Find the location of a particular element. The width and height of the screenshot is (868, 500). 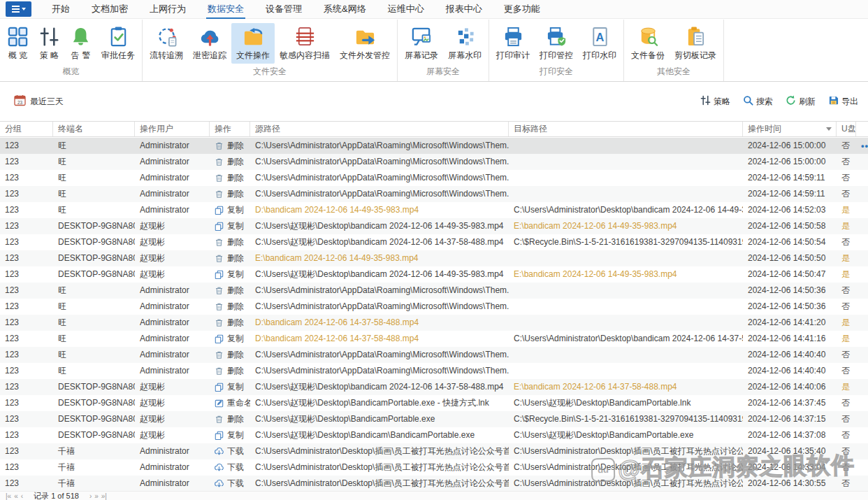

column-header-1: 终端名 is located at coordinates (94, 129).